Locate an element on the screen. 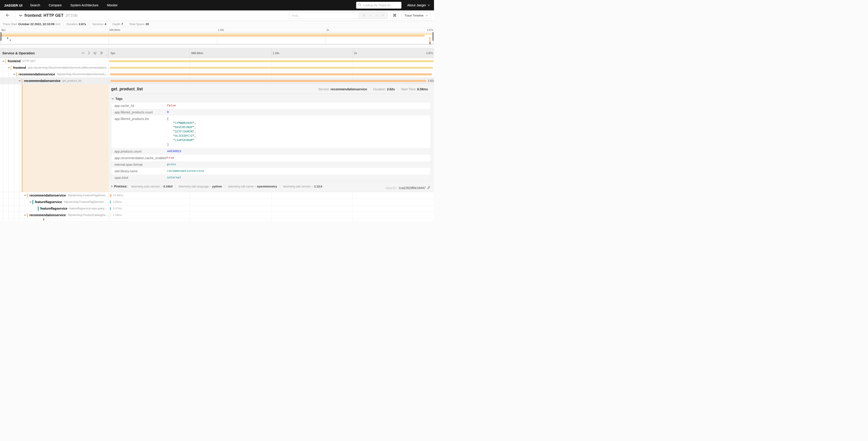  collapse-one-icon is located at coordinates (83, 53).